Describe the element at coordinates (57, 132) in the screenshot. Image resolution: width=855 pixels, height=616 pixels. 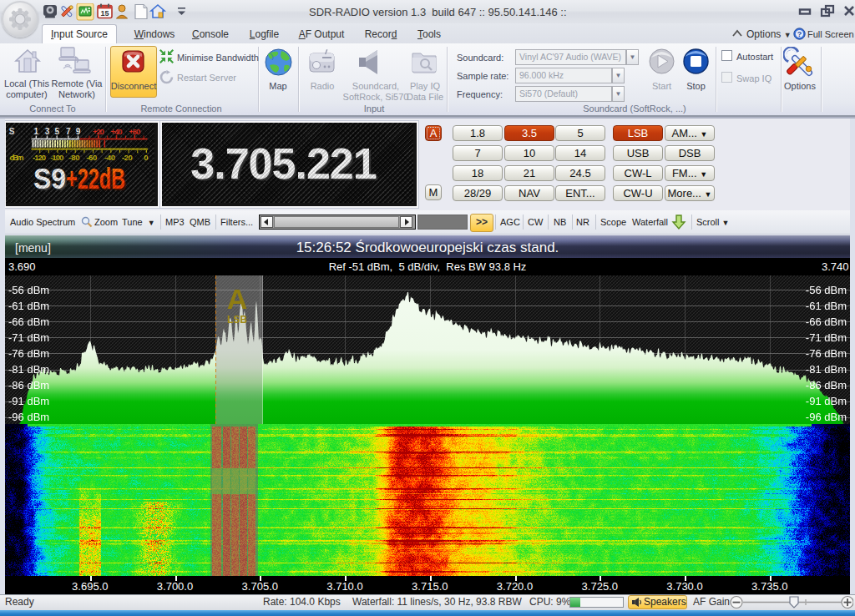
I see `svg-text: 5` at that location.